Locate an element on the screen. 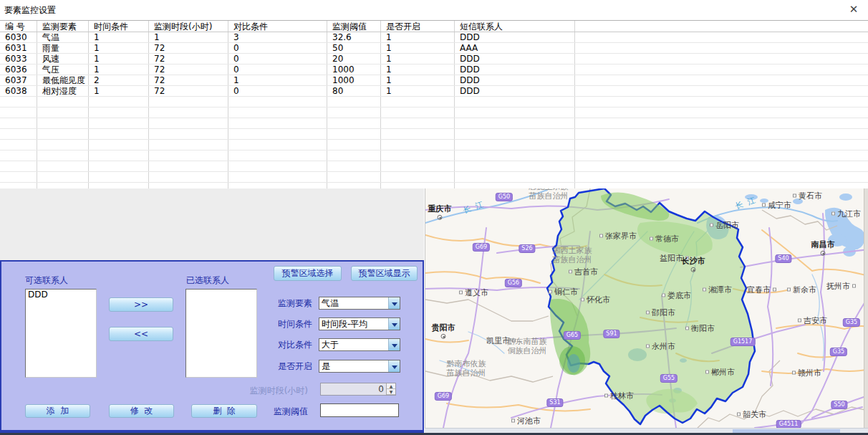 The height and width of the screenshot is (435, 868). city-label: 南昌市 is located at coordinates (824, 248).